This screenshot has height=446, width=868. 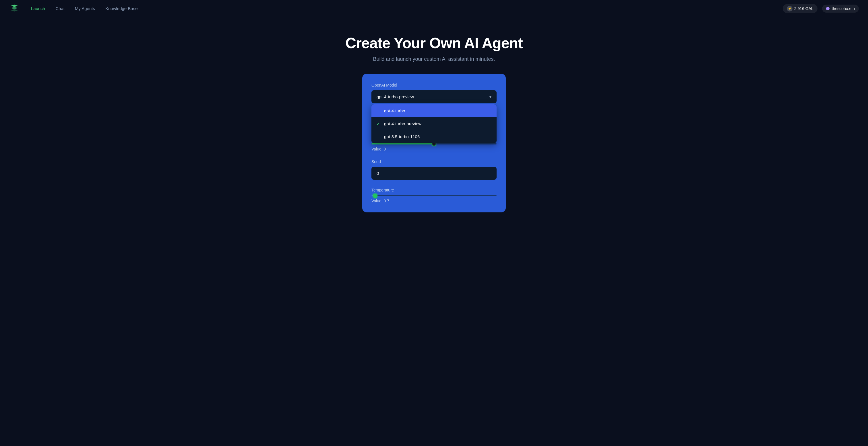 What do you see at coordinates (403, 124) in the screenshot?
I see `dropdown-item-label: gpt-4-turbo-preview` at bounding box center [403, 124].